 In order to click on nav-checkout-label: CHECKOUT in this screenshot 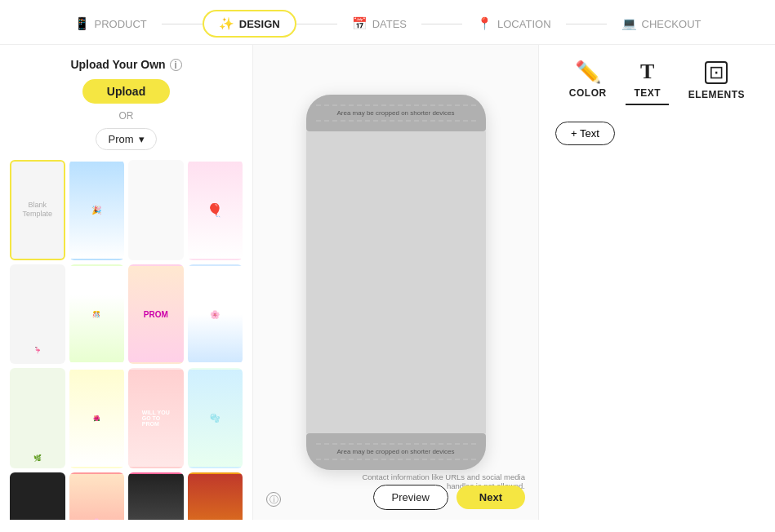, I will do `click(671, 24)`.